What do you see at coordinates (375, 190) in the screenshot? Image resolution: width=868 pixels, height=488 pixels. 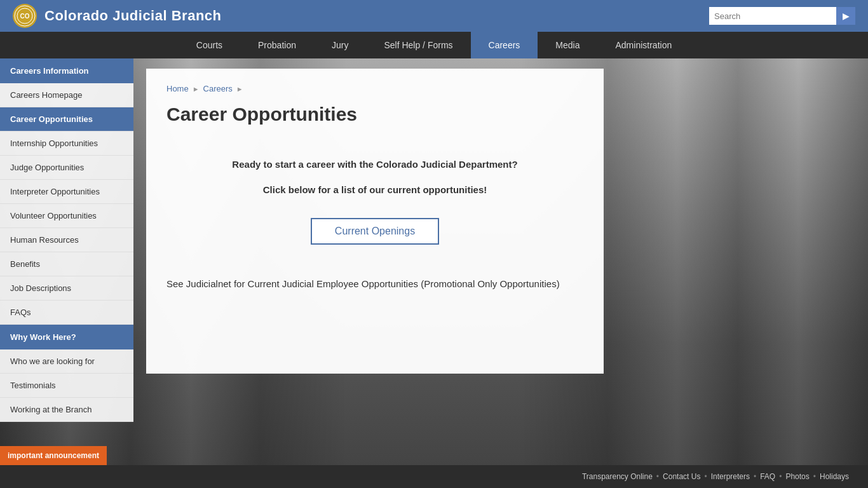 I see `intro-text-2: Click below for a list of our current op…` at bounding box center [375, 190].